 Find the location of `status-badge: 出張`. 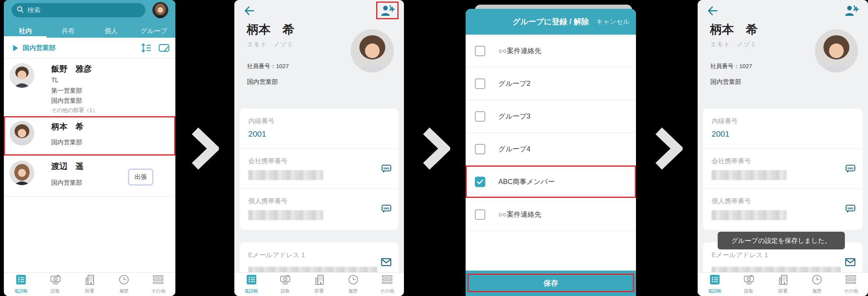

status-badge: 出張 is located at coordinates (141, 177).